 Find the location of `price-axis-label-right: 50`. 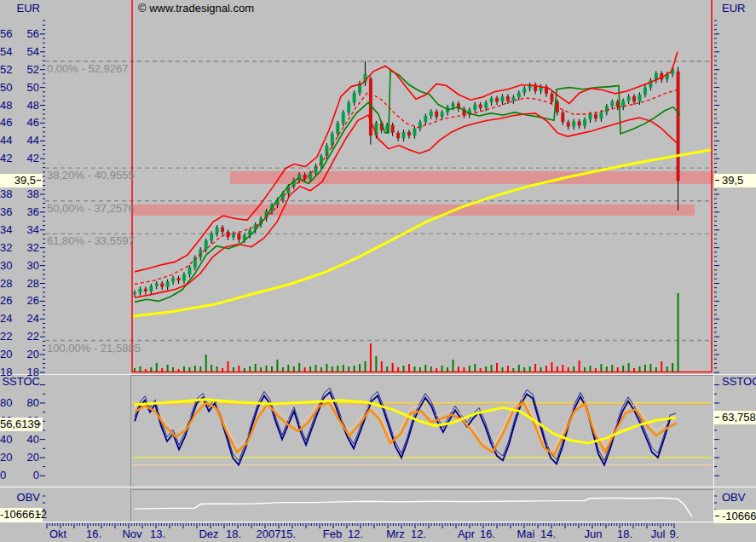

price-axis-label-right: 50 is located at coordinates (6, 88).